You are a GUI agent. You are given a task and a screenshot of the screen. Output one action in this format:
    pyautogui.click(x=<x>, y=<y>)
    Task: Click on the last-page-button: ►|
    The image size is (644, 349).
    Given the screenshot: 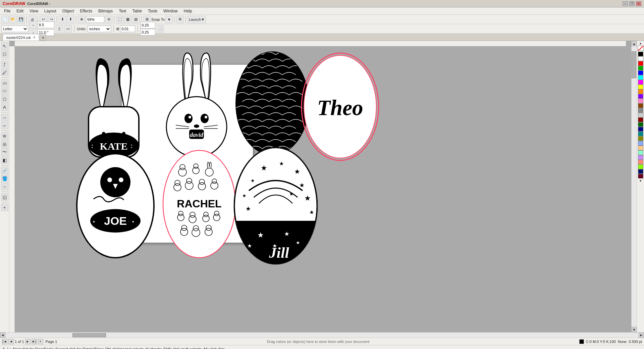 What is the action you would take?
    pyautogui.click(x=34, y=342)
    